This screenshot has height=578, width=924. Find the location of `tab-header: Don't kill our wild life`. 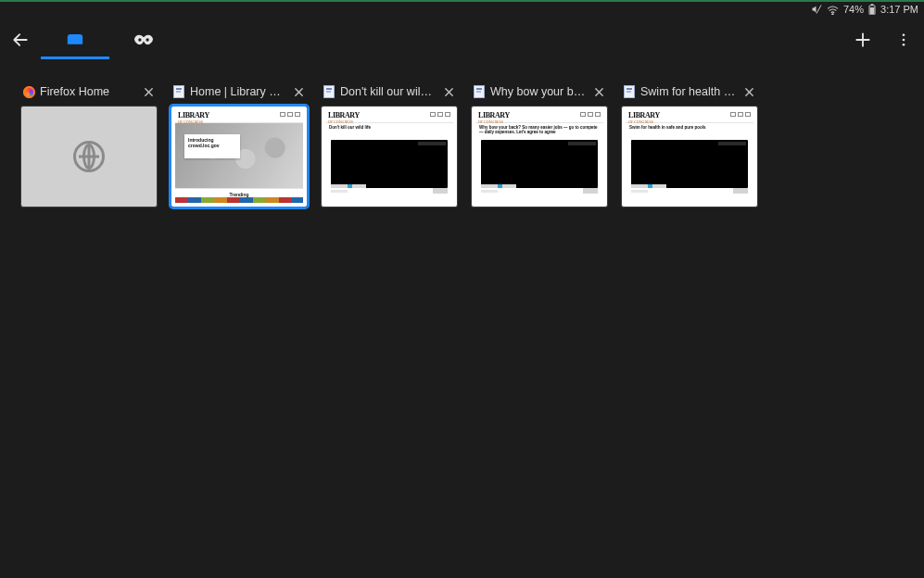

tab-header: Don't kill our wild life is located at coordinates (389, 92).